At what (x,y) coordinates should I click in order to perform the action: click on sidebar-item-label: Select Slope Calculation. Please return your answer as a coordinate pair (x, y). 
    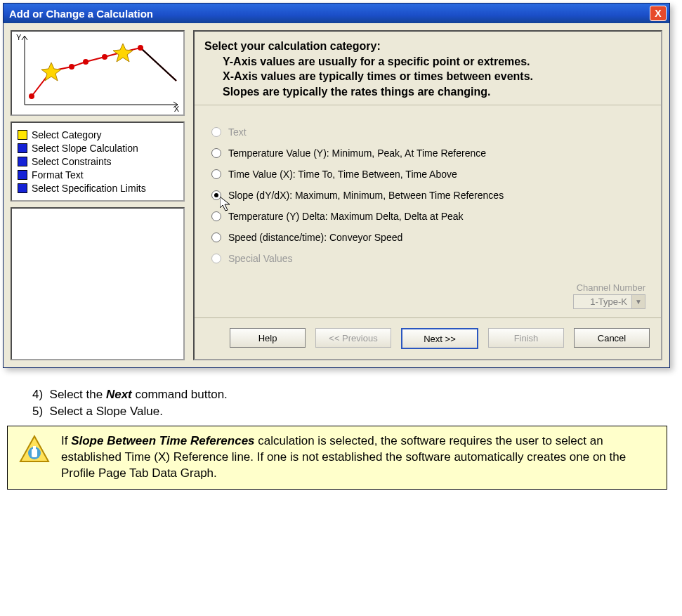
    Looking at the image, I should click on (85, 148).